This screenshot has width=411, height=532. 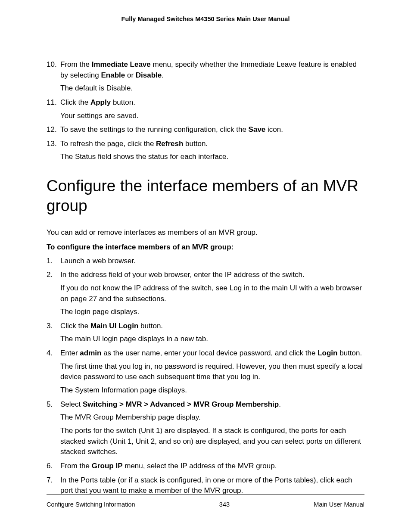 I want to click on step-13: 13. To refresh the page, click the Refre…, so click(x=206, y=151).